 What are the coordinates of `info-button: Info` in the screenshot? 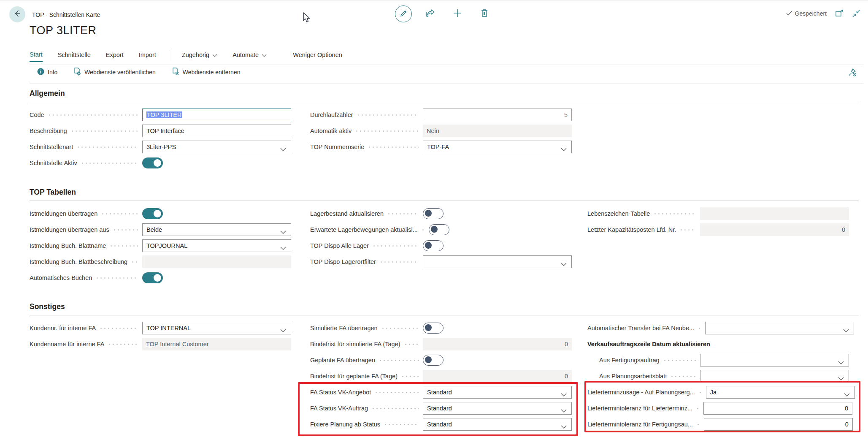 It's located at (47, 72).